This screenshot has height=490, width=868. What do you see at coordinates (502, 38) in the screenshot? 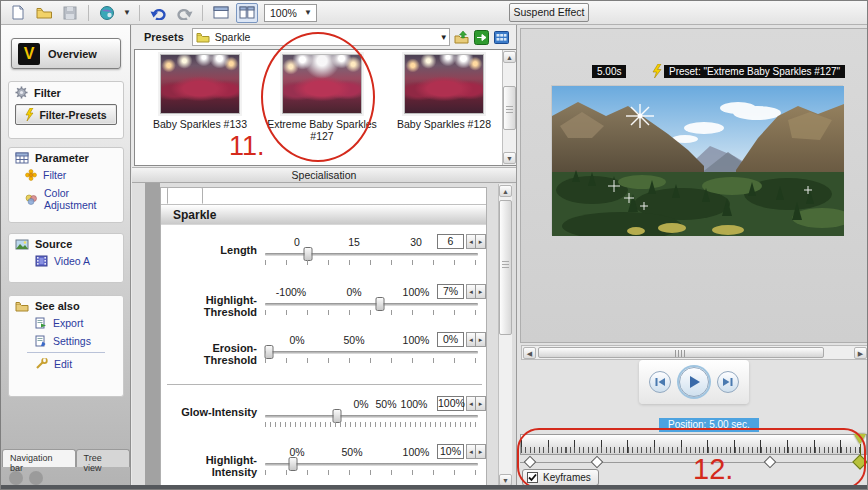
I see `grid-view-icon` at bounding box center [502, 38].